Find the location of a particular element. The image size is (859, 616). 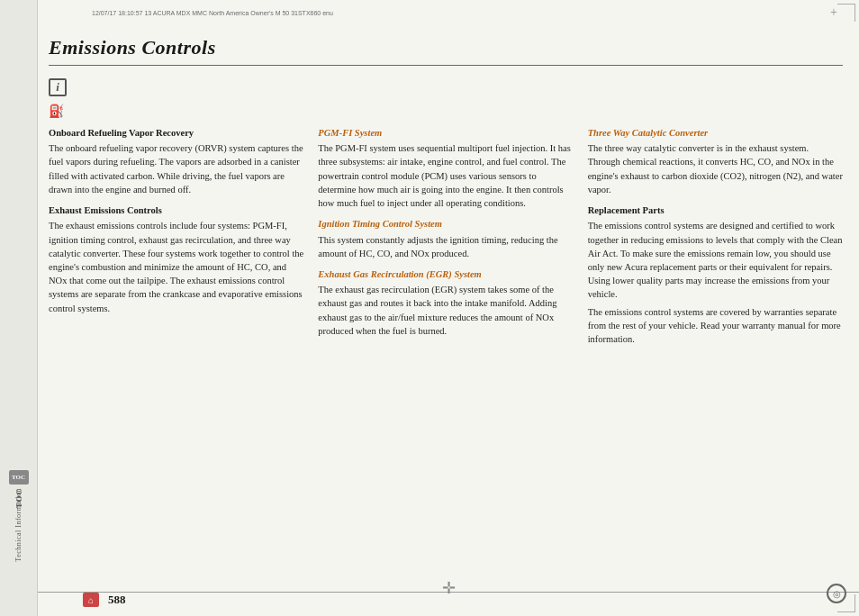

col1-heading2: Exhaust Emissions Controls is located at coordinates (176, 211).